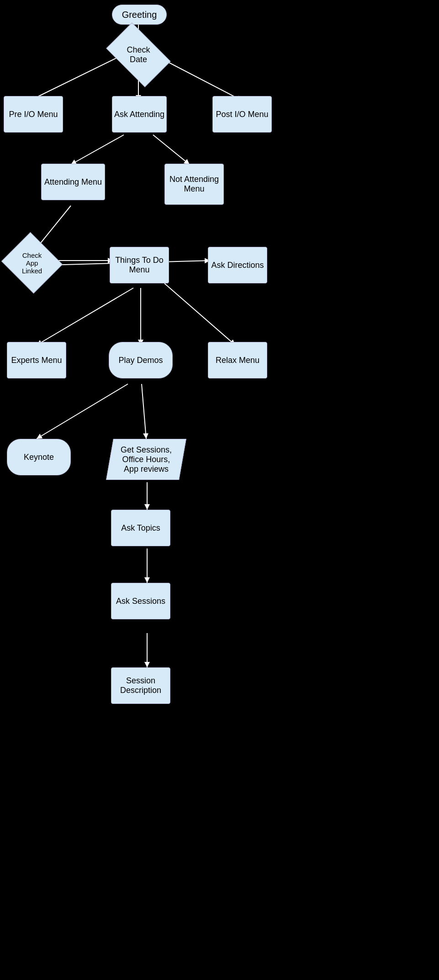 The width and height of the screenshot is (439, 980). What do you see at coordinates (37, 360) in the screenshot?
I see `experts-menu-node: Experts Menu` at bounding box center [37, 360].